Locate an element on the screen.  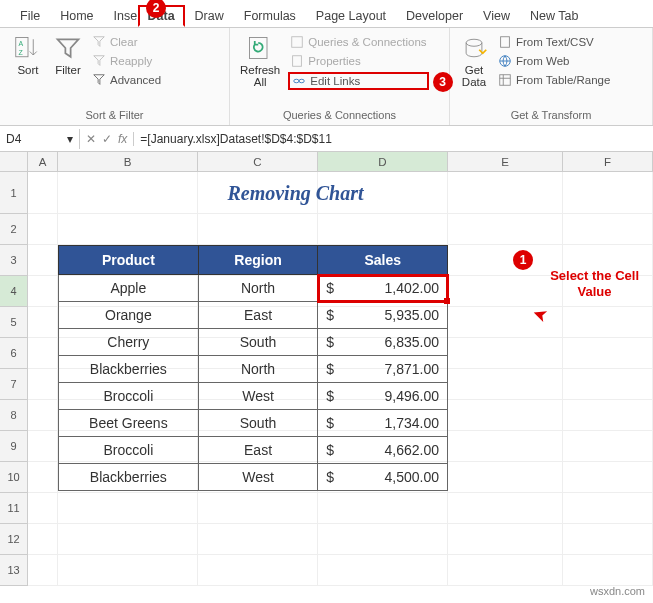
table-row: BroccoliWest$9,496.00 is located at coordinates (254, 396).